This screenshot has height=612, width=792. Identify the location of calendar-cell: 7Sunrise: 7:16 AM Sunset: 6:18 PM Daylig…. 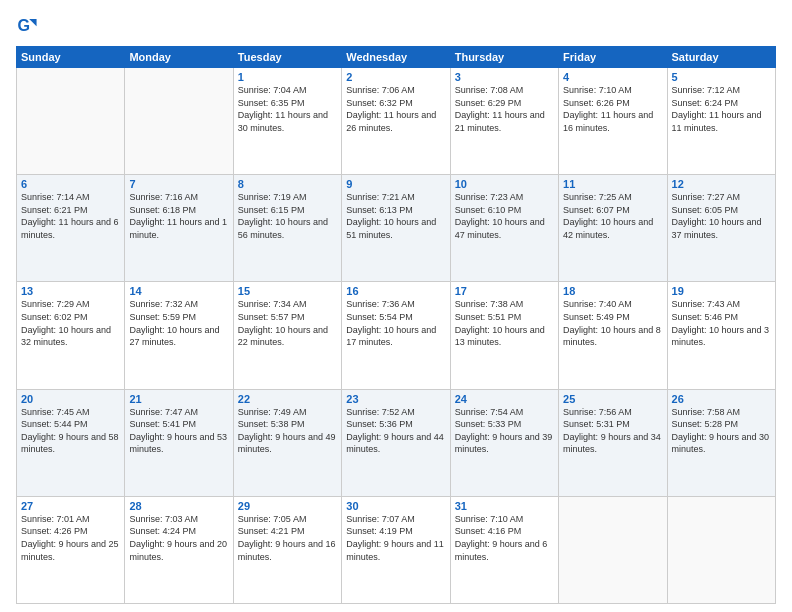
(179, 228).